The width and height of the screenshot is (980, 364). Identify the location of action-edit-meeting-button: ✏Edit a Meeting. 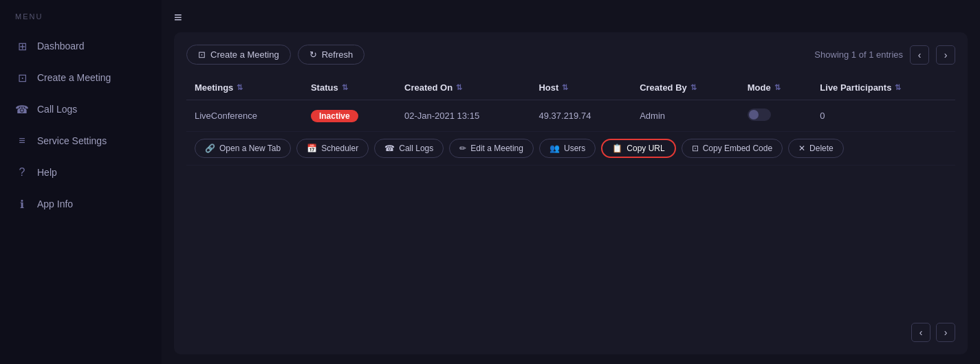
(491, 148).